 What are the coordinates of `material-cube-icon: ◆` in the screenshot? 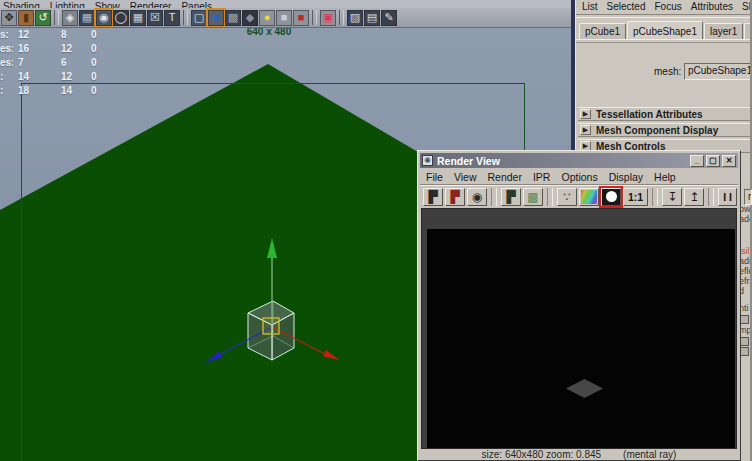 It's located at (250, 18).